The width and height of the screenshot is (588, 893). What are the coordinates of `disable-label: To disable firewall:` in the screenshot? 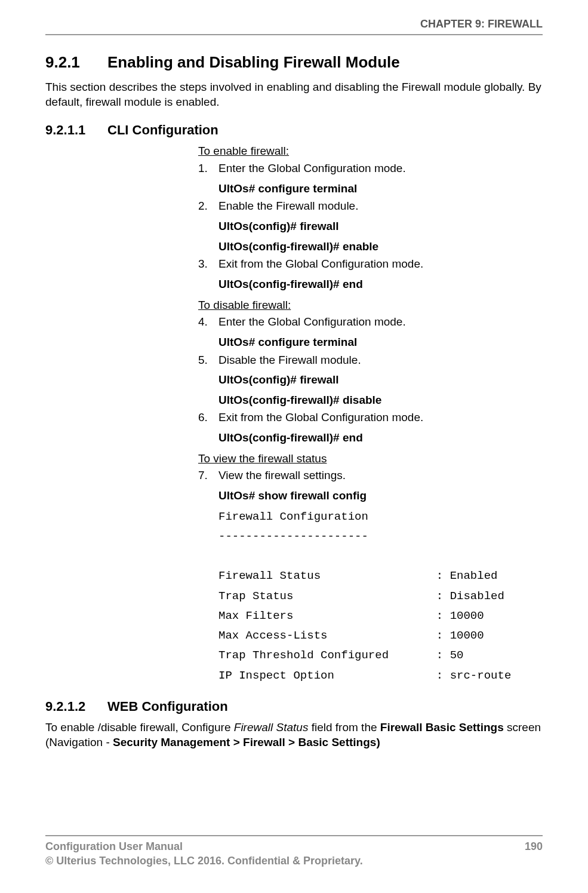 It's located at (370, 306).